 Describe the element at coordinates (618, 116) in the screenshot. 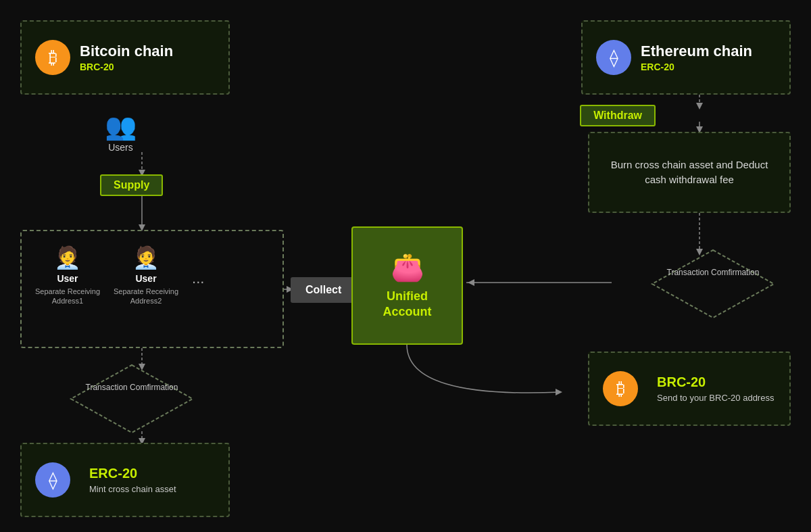

I see `withdraw-badge: Withdraw` at that location.